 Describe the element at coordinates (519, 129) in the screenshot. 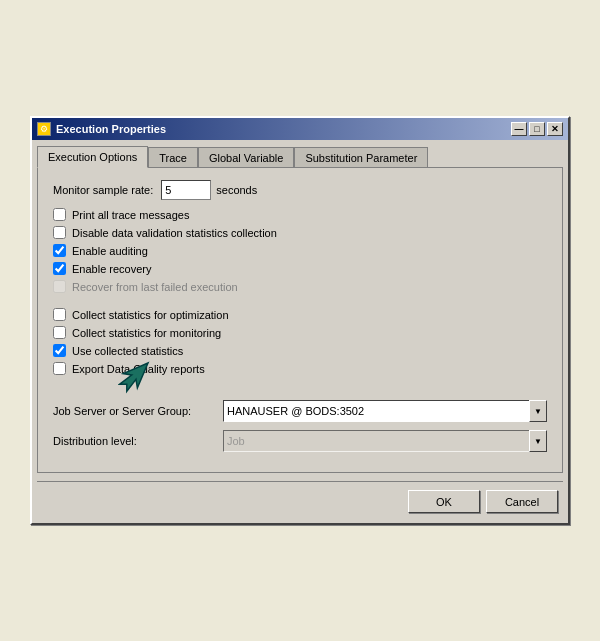

I see `minimize-button: —` at that location.